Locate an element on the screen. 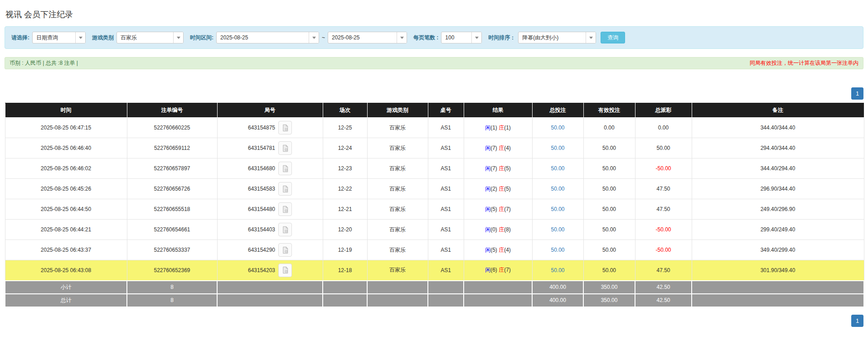  round-number: 643154203 is located at coordinates (262, 270).